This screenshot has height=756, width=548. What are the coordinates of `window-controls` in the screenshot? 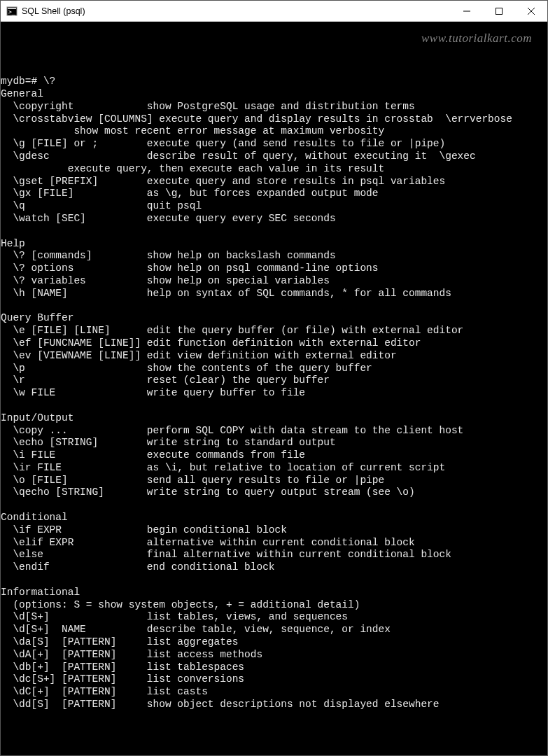 It's located at (499, 11).